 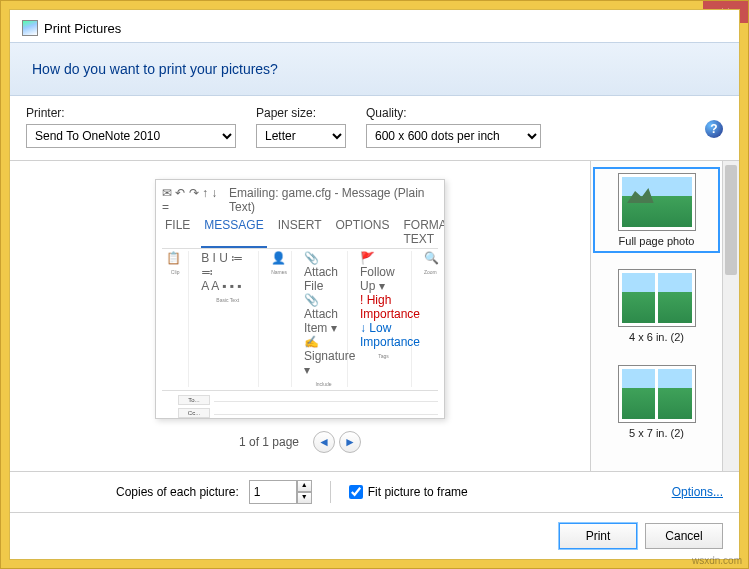 I want to click on layout-5x7: 5 x 7 in. (2), so click(x=656, y=402).